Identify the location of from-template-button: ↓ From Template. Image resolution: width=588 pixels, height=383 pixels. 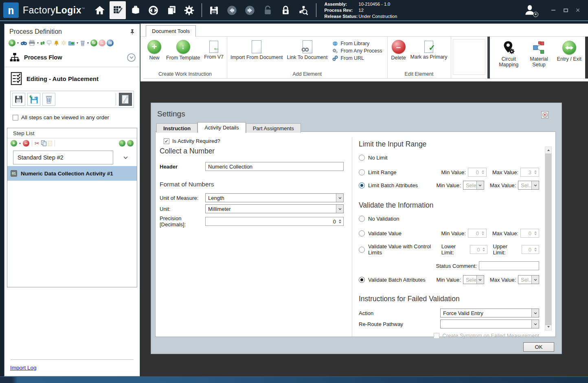
(183, 50).